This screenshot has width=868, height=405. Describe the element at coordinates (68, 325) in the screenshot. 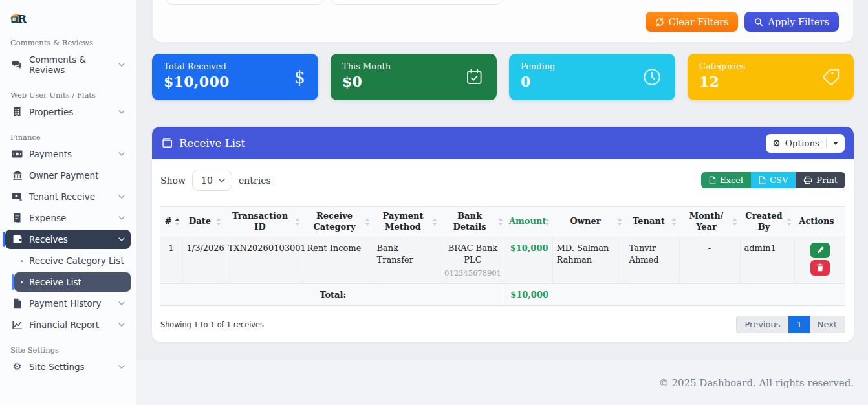

I see `sidebar-item-financial-report: Financial Report` at that location.